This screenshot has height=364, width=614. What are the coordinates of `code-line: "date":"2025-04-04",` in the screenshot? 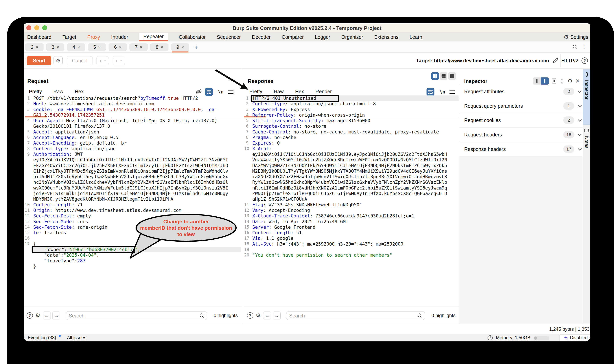 It's located at (133, 255).